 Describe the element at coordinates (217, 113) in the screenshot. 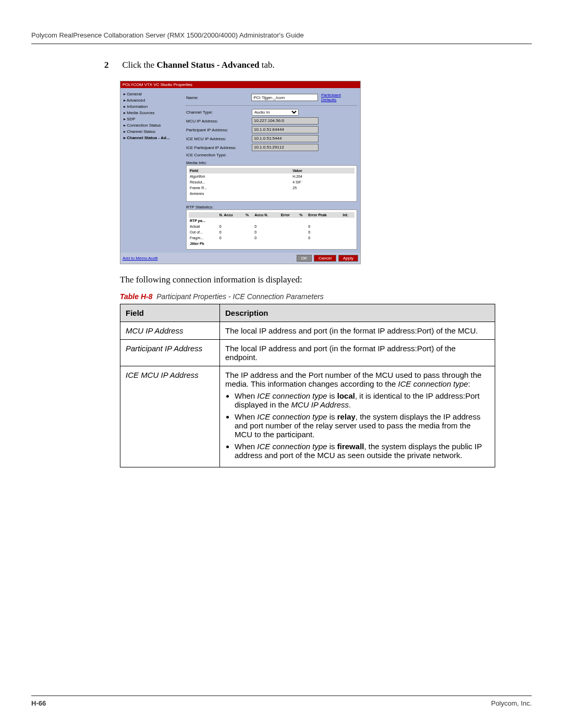

I see `channel-type-label: Channel Type:` at that location.